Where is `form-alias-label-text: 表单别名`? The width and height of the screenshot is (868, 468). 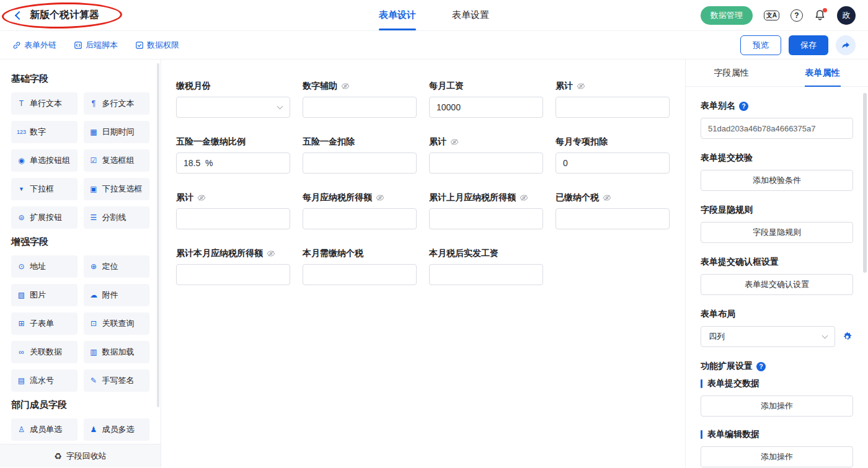 form-alias-label-text: 表单别名 is located at coordinates (718, 106).